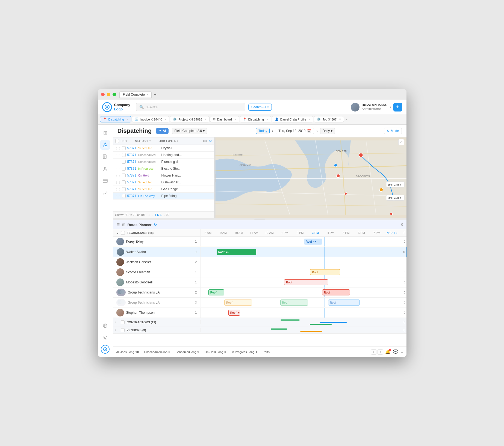 The image size is (504, 446). Describe the element at coordinates (190, 119) in the screenshot. I see `tab-project: ⚙️ Project XN-24016 ×` at that location.